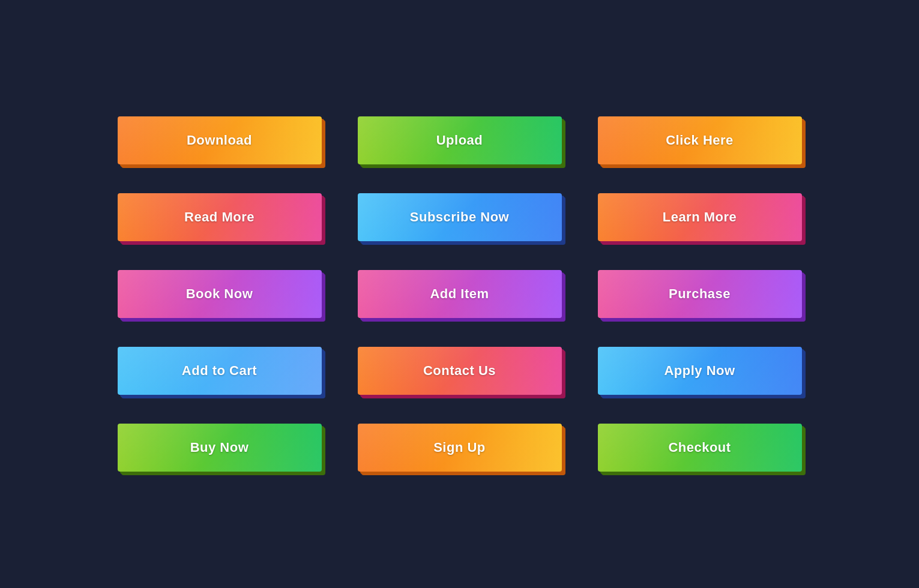 This screenshot has height=588, width=919. Describe the element at coordinates (460, 371) in the screenshot. I see `contactus-button: Contact Us` at that location.